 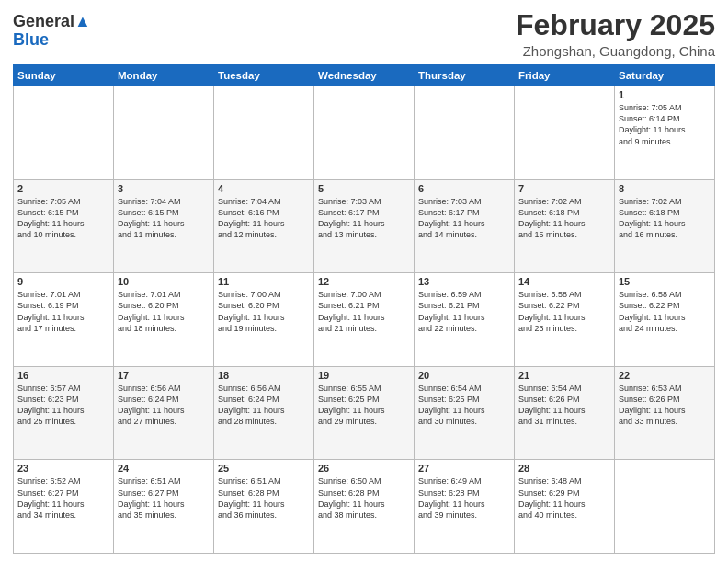 What do you see at coordinates (265, 320) in the screenshot?
I see `table-cell: 11Sunrise: 7:00 AM Sunset: 6:20 PM Dayli…` at bounding box center [265, 320].